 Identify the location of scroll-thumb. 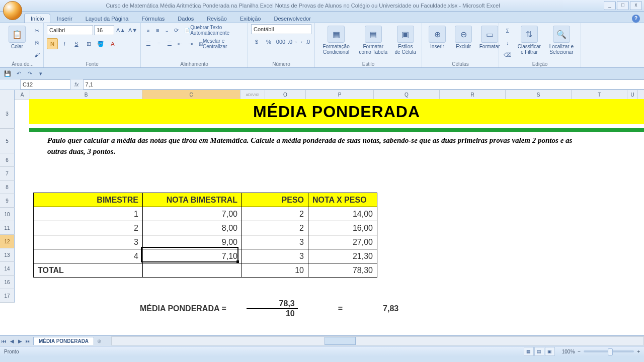
(340, 341).